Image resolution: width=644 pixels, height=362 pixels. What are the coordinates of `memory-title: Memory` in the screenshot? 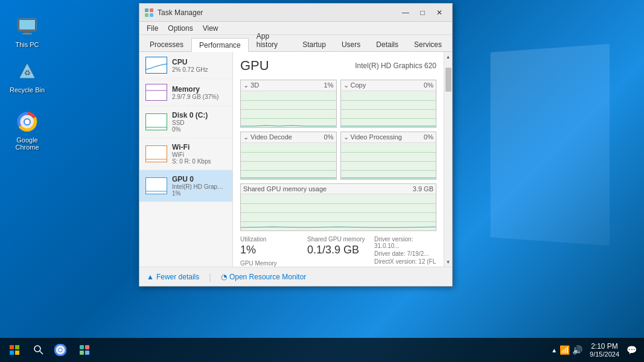 It's located at (199, 89).